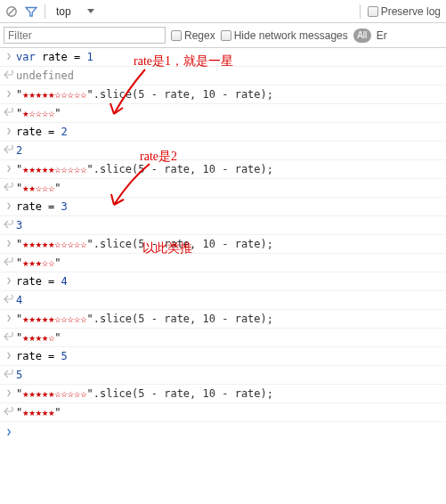  I want to click on result-text: undefined, so click(45, 76).